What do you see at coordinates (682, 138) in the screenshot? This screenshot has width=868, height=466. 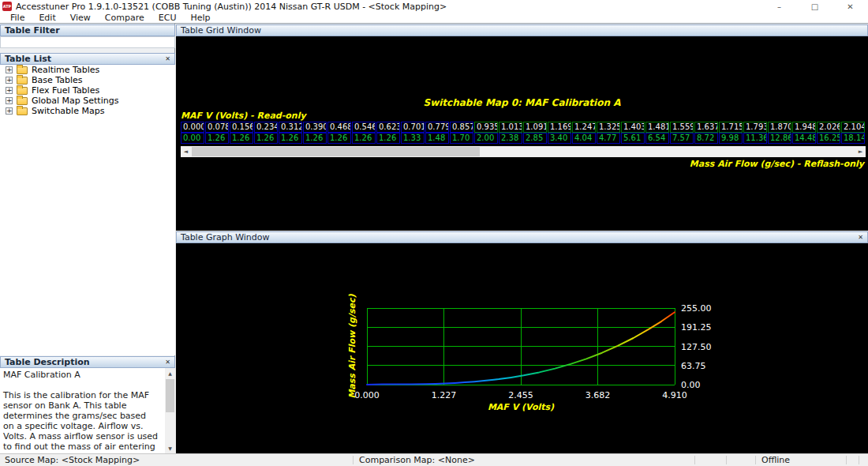 I see `grid-value-cell: 7.57` at bounding box center [682, 138].